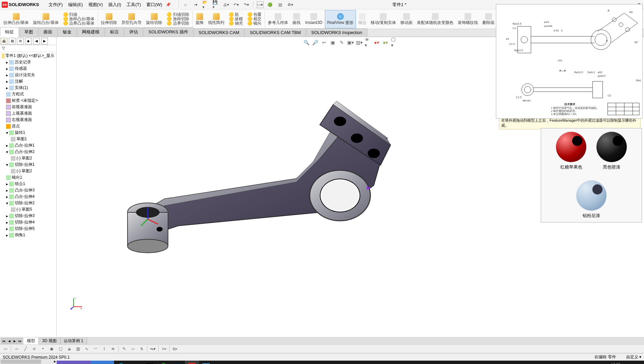 The image size is (644, 364). I want to click on tab-annotate: 标注, so click(114, 32).